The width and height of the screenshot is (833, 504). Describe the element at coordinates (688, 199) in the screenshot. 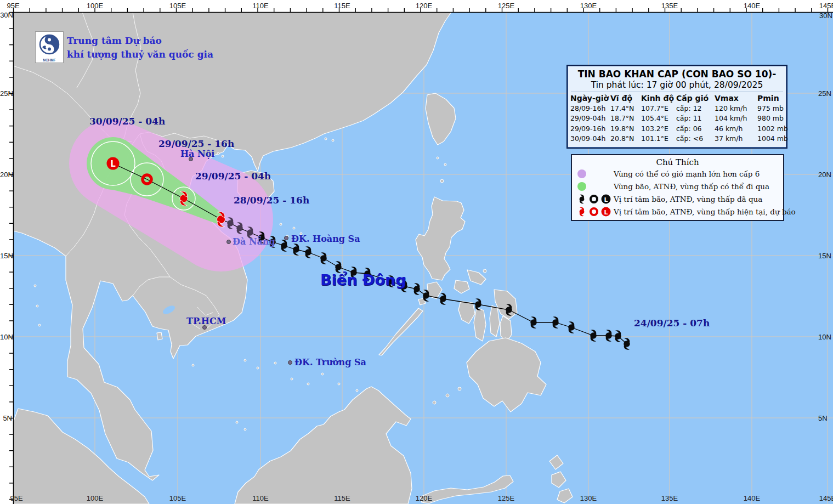

I see `legend-label-2: Vị trí tâm bão, ATNĐ, vùng thấp đã qua` at that location.